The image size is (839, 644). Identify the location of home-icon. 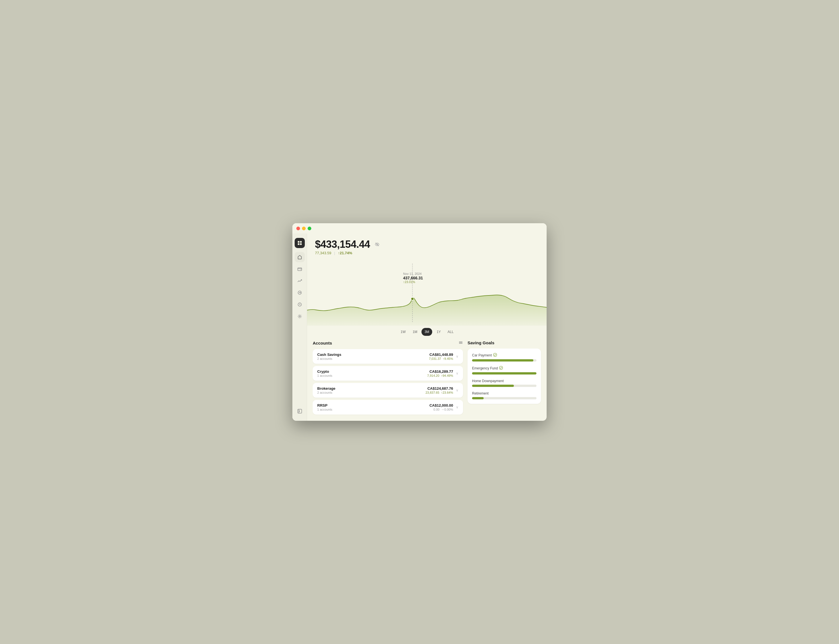
(300, 257).